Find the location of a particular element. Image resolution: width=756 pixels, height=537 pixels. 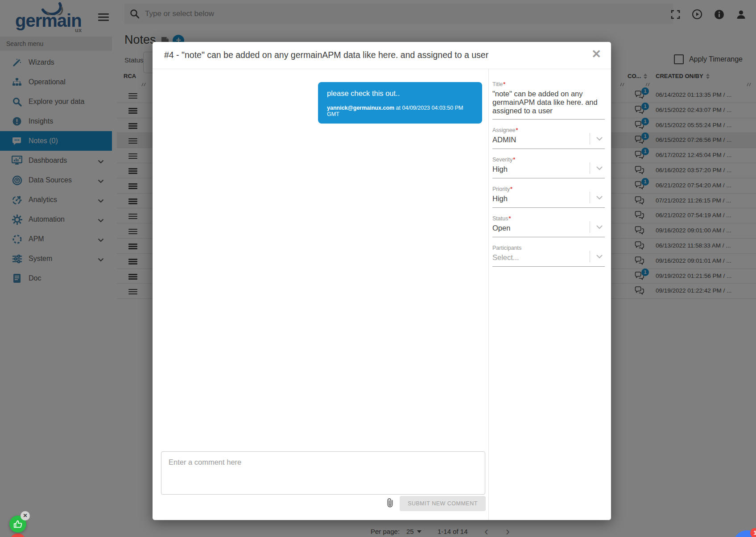

field-severity-value: High is located at coordinates (549, 172).